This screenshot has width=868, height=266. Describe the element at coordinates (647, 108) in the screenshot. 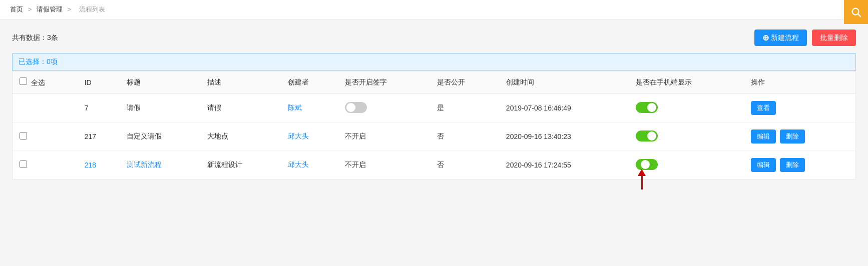

I see `row1-mobile-toggle` at that location.